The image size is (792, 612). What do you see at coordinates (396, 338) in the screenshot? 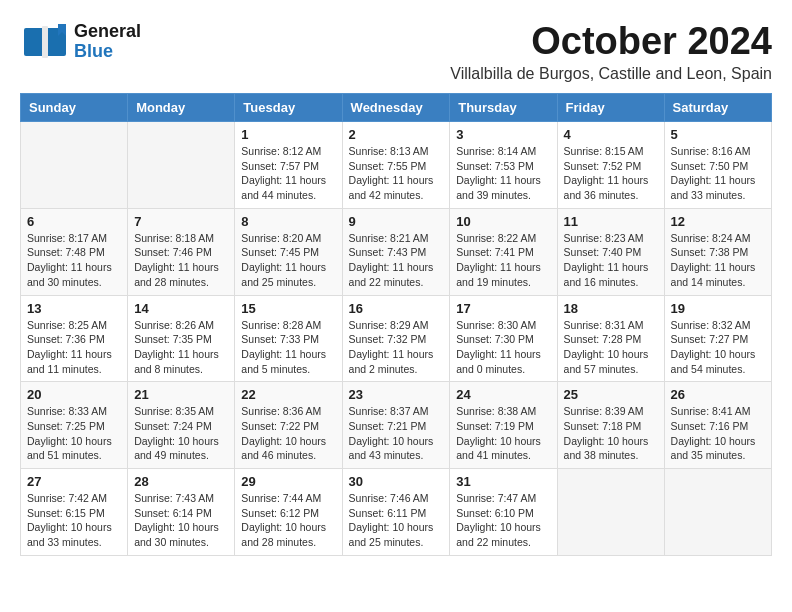
I see `calendar-cell: 16Sunrise: 8:29 AM Sunset: 7:32 PM Dayli…` at bounding box center [396, 338].